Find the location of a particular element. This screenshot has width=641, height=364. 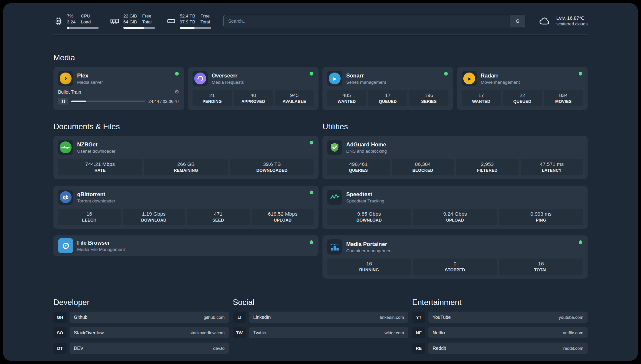

overseerr-swirl-icon is located at coordinates (200, 78).